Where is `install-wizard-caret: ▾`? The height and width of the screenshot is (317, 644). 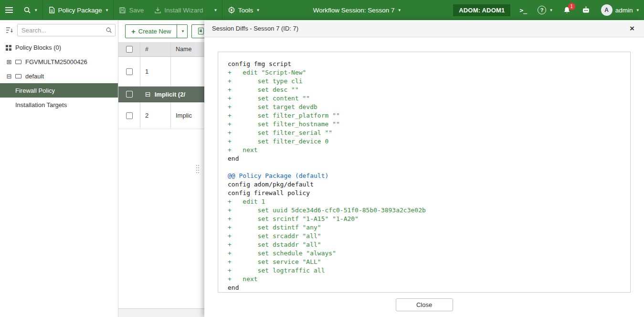
install-wizard-caret: ▾ is located at coordinates (215, 10).